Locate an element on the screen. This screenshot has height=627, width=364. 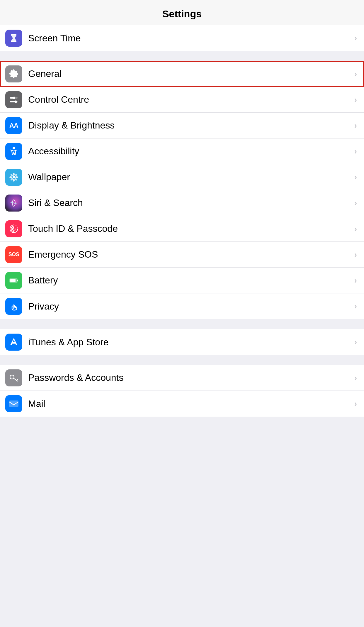
sidebar-item-emergency-sos: SOS Emergency SOS › is located at coordinates (182, 255).